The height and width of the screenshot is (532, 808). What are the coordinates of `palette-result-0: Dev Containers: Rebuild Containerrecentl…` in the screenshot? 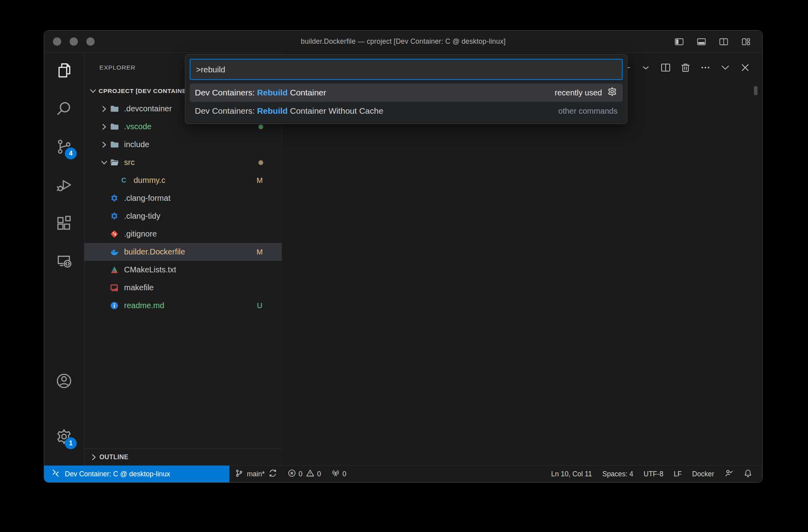 It's located at (406, 93).